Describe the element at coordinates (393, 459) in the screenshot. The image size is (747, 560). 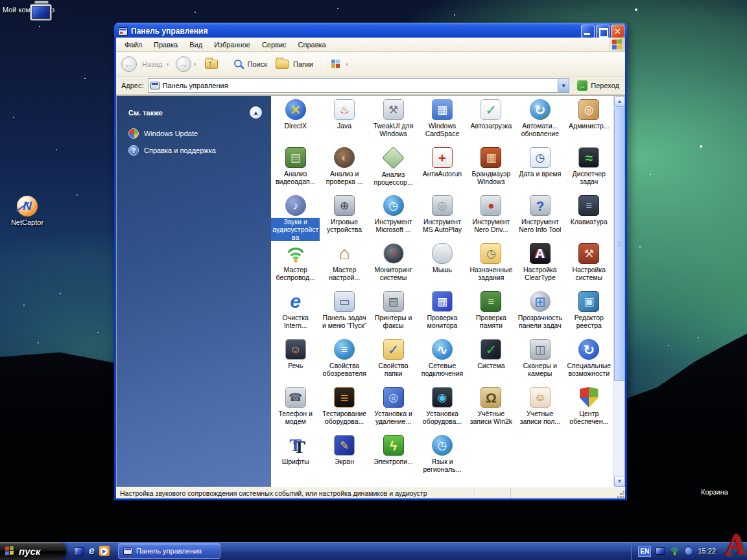
I see `control-panel-item: ϟЭлектропи...` at that location.